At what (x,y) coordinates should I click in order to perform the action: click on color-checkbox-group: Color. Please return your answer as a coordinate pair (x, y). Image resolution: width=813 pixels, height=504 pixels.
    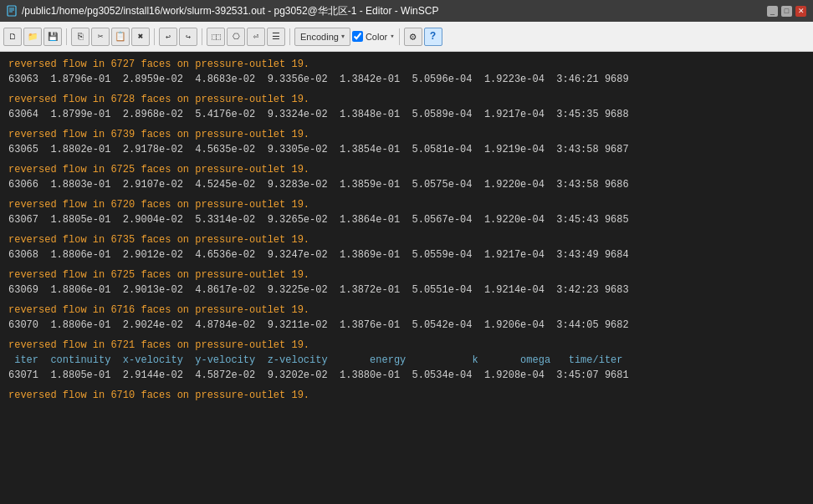
    Looking at the image, I should click on (370, 37).